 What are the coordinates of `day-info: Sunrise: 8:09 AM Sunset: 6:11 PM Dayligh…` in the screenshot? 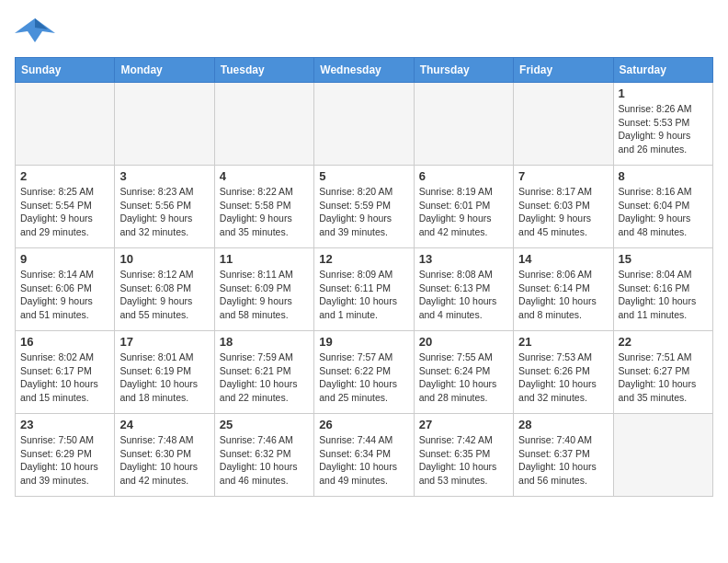 It's located at (364, 294).